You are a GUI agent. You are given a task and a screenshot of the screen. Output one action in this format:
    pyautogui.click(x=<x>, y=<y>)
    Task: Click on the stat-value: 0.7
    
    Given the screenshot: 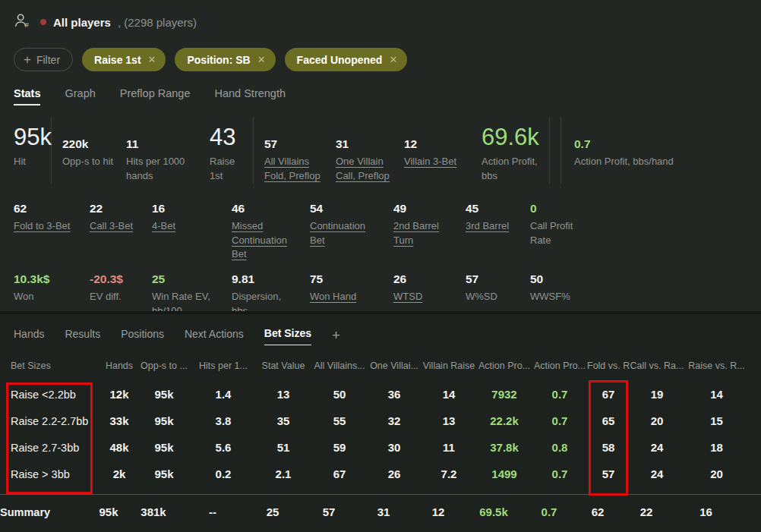 What is the action you would take?
    pyautogui.click(x=583, y=144)
    